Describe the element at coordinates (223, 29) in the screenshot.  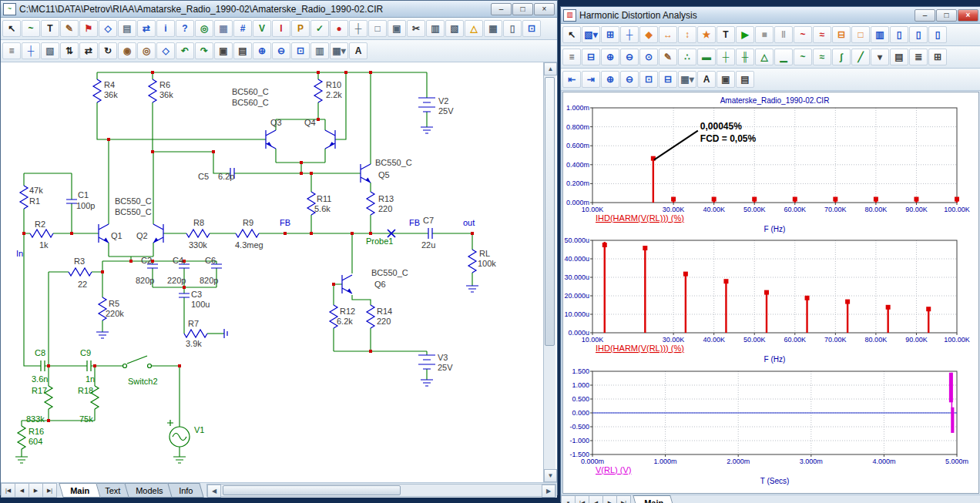
I see `digital-io-icon: ▦` at that location.